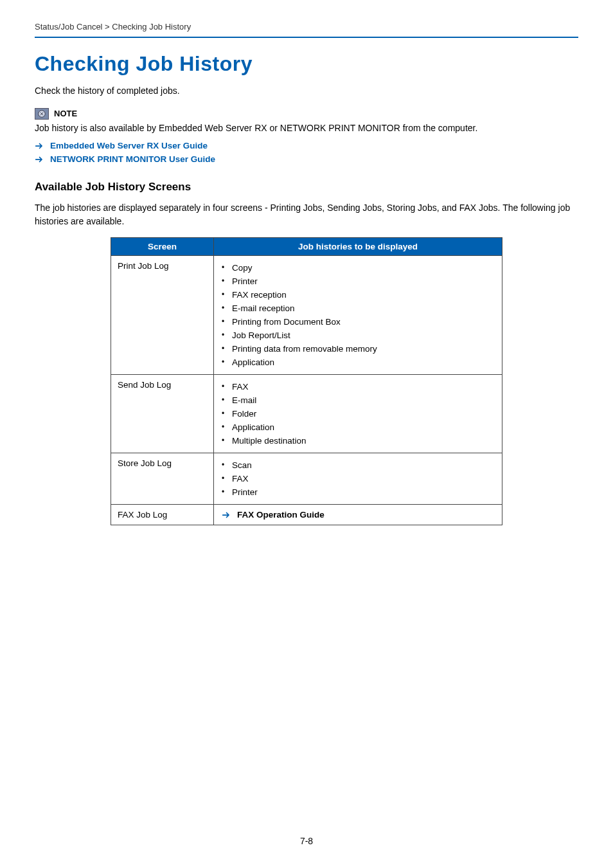 Image resolution: width=613 pixels, height=868 pixels. I want to click on list-item: FAX reception, so click(358, 294).